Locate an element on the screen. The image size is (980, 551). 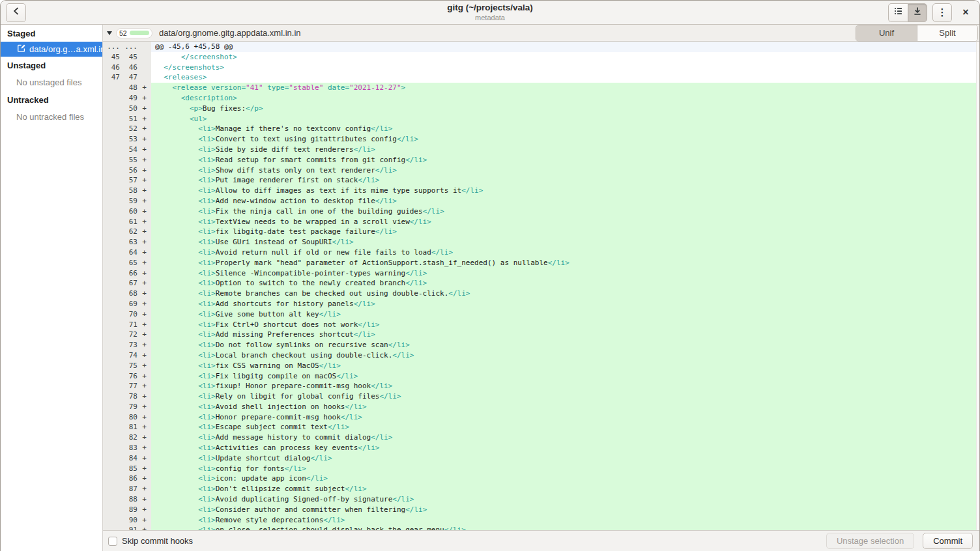
diff-line: 84+ <li>Update shortcut dialog</li> is located at coordinates (541, 459).